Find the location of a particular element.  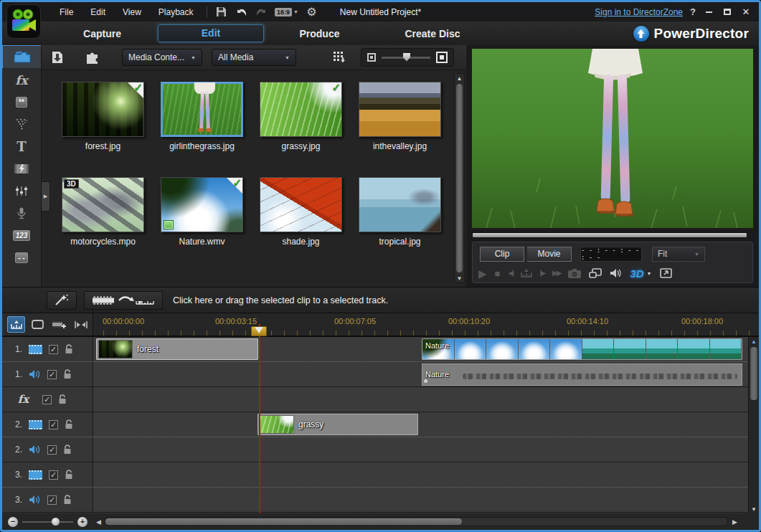

3d-dropdown-icon: ▼ is located at coordinates (650, 274).